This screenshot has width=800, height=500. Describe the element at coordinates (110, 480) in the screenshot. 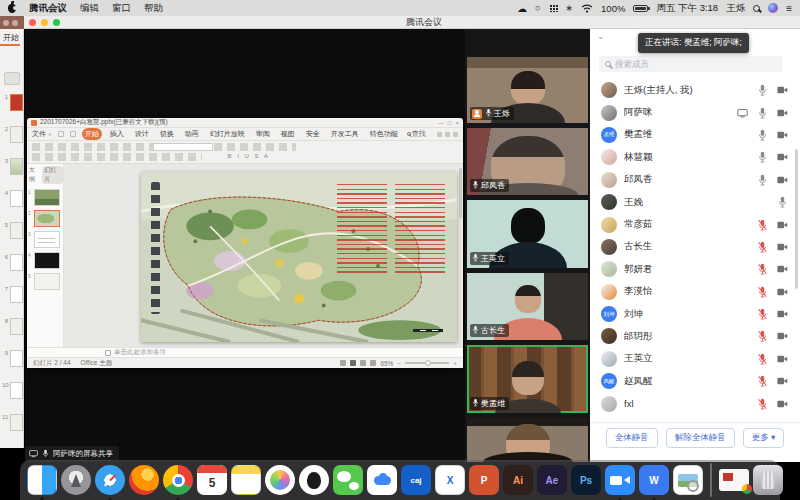

I see `dock-icon-safari` at that location.